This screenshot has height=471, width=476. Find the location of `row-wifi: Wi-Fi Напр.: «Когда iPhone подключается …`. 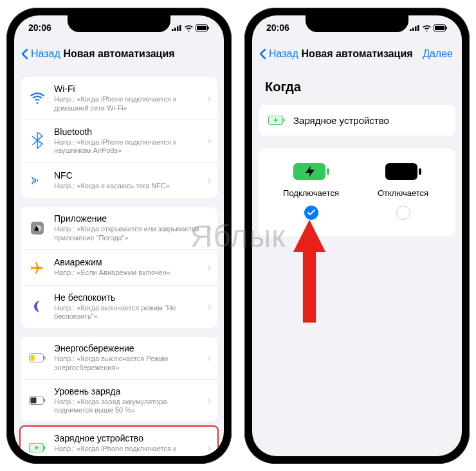

row-wifi: Wi-Fi Напр.: «Когда iPhone подключается … is located at coordinates (119, 98).